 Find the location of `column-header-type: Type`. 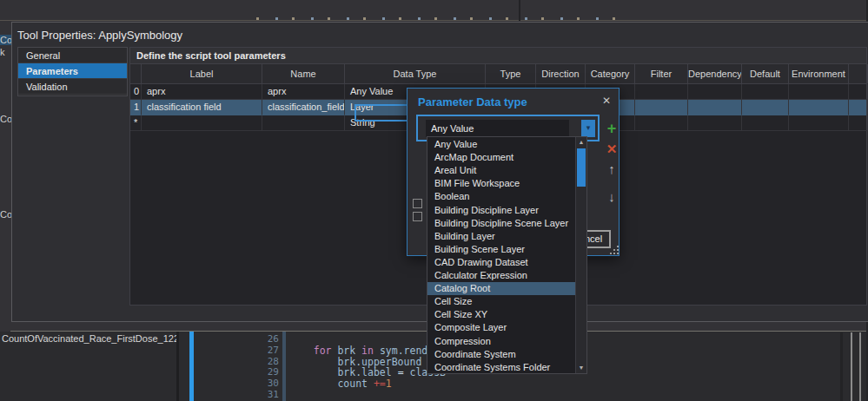

column-header-type: Type is located at coordinates (511, 74).